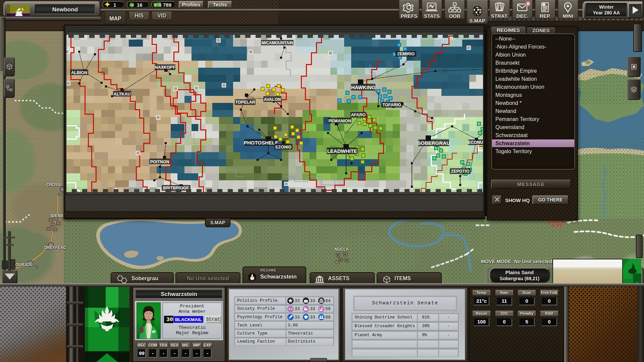 Image resolution: width=644 pixels, height=362 pixels. Describe the element at coordinates (245, 102) in the screenshot. I see `svg-text: TOPELAR` at that location.